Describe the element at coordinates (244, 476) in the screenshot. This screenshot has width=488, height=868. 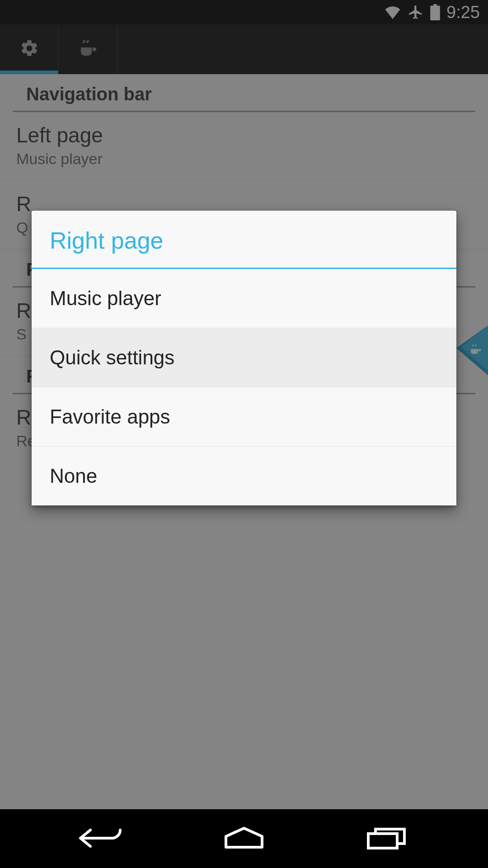
I see `dialog-option-none: None` at that location.